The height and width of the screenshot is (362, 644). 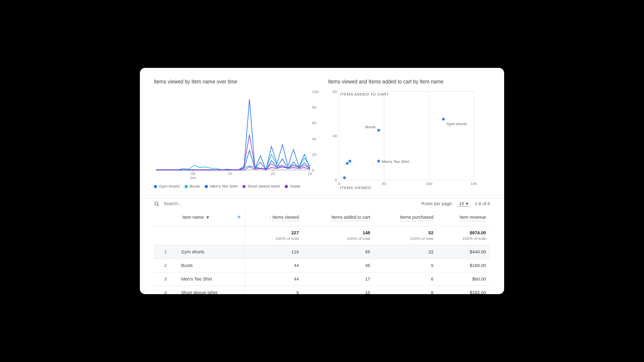 I want to click on rows-per-page-label: Rows per page:, so click(x=437, y=204).